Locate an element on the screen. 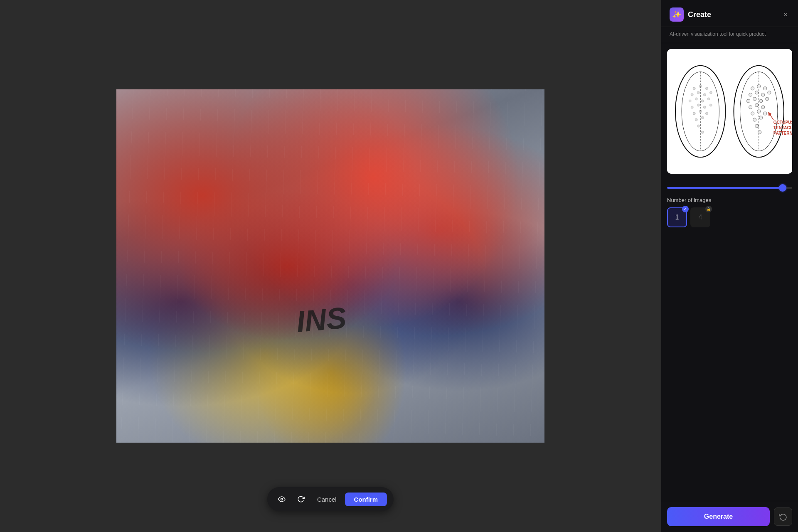 The width and height of the screenshot is (798, 532). magic-wand-icon: ✨ is located at coordinates (677, 15).